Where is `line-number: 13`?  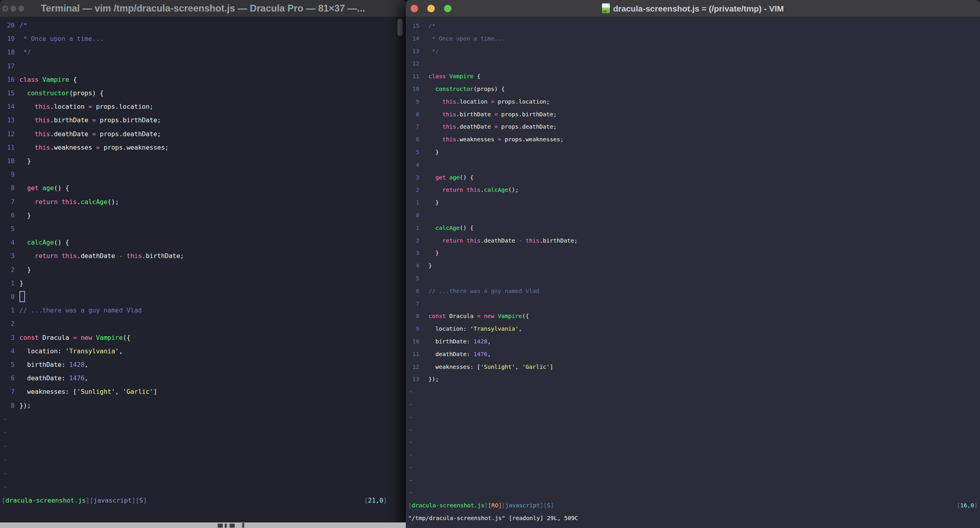
line-number: 13 is located at coordinates (7, 120).